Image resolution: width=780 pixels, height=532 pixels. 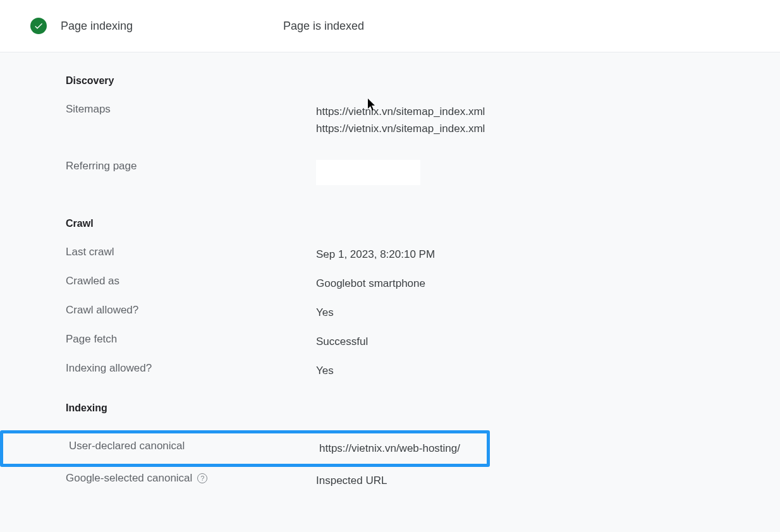 What do you see at coordinates (370, 283) in the screenshot?
I see `crawled-as-value: Googlebot smartphone` at bounding box center [370, 283].